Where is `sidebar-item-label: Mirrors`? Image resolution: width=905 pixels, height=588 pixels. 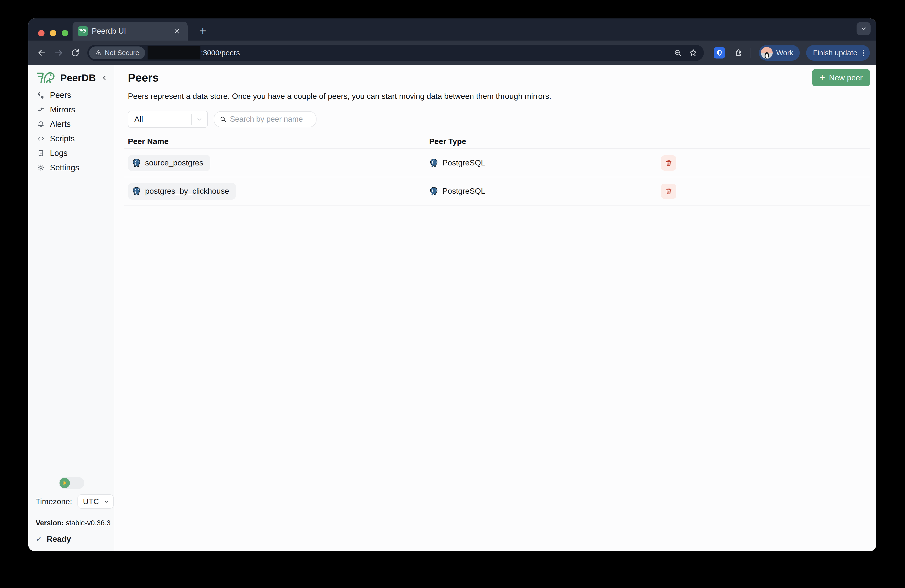 sidebar-item-label: Mirrors is located at coordinates (62, 109).